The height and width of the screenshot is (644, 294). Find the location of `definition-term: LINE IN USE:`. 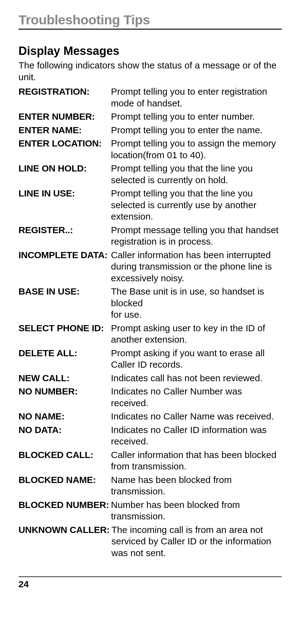

definition-term: LINE IN USE: is located at coordinates (65, 193).